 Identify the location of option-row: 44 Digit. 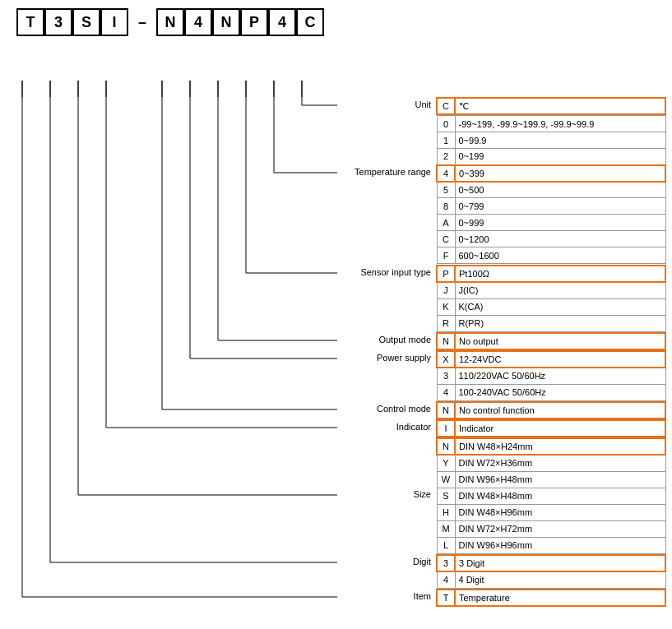
(551, 580).